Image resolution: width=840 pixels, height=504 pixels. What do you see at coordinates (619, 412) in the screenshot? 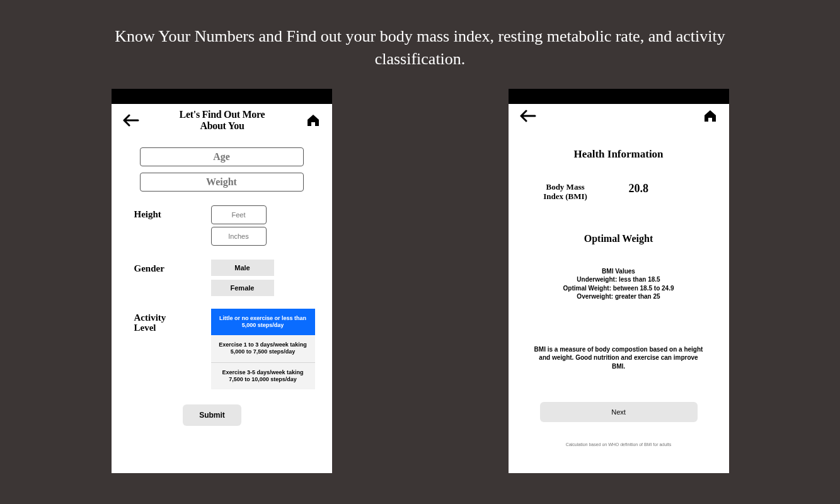
I see `next-button: Next` at bounding box center [619, 412].